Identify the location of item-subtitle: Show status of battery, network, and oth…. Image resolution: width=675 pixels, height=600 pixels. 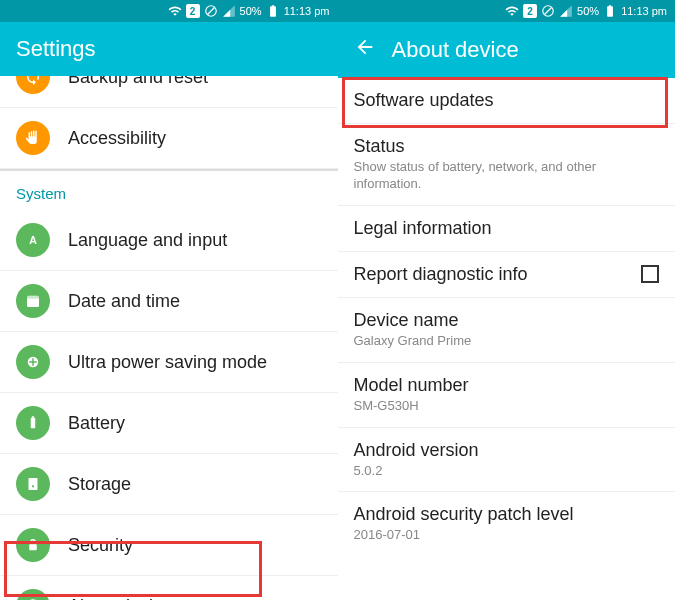
(507, 176).